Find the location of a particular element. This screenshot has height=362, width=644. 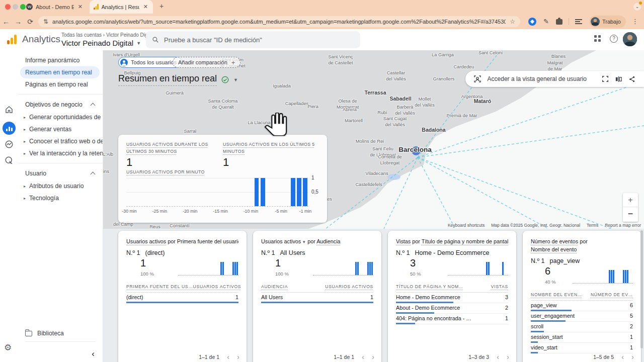

table-row: session_start1 is located at coordinates (582, 338).